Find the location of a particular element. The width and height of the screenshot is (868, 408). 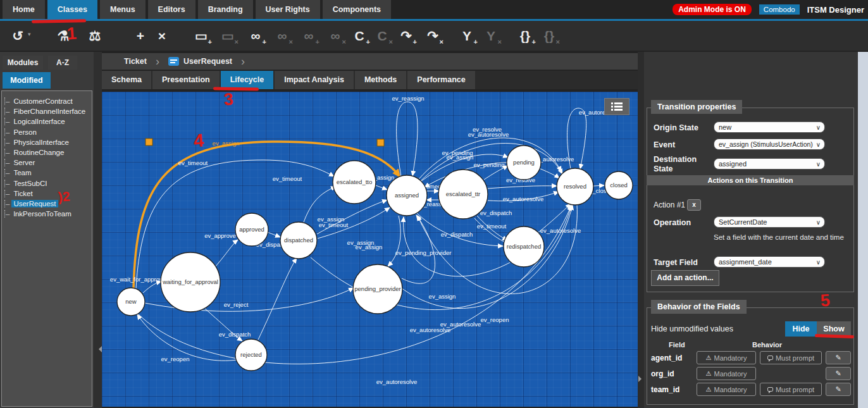

sidebar-tab-modules: Modules is located at coordinates (23, 63).